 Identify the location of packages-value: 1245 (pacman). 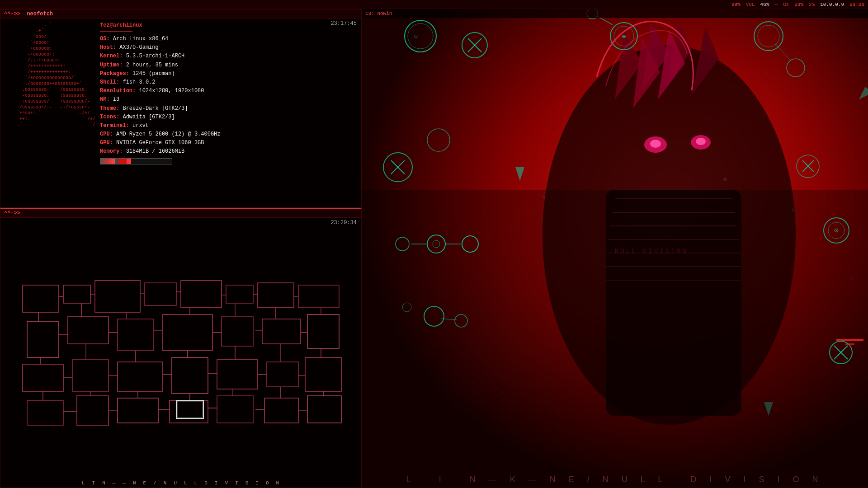
(154, 74).